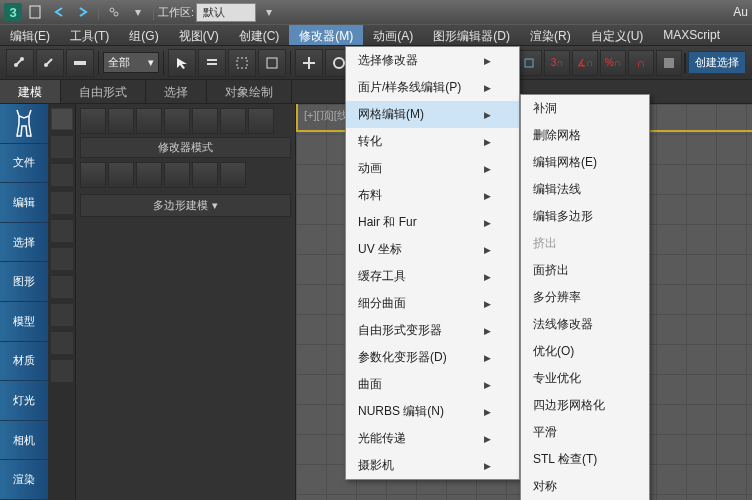 The image size is (752, 500). What do you see at coordinates (131, 62) in the screenshot?
I see `selection-filter: 全部▾` at bounding box center [131, 62].